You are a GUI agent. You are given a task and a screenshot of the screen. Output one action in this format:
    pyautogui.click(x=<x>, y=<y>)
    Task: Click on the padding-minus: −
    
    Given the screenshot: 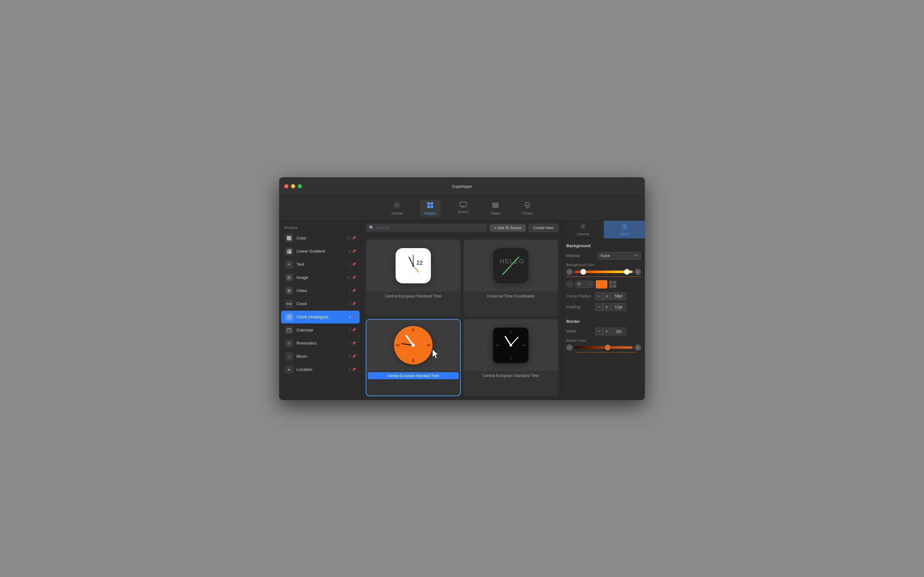 What is the action you would take?
    pyautogui.click(x=599, y=307)
    